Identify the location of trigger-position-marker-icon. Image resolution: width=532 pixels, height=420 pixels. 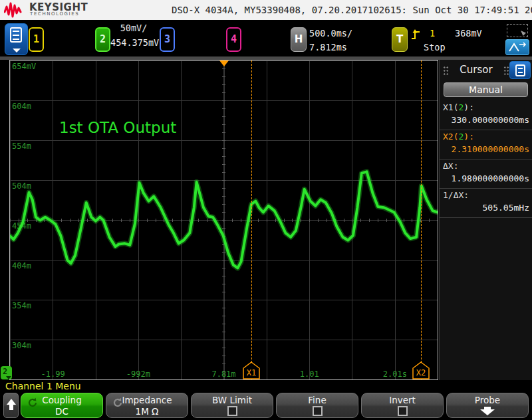
(224, 64).